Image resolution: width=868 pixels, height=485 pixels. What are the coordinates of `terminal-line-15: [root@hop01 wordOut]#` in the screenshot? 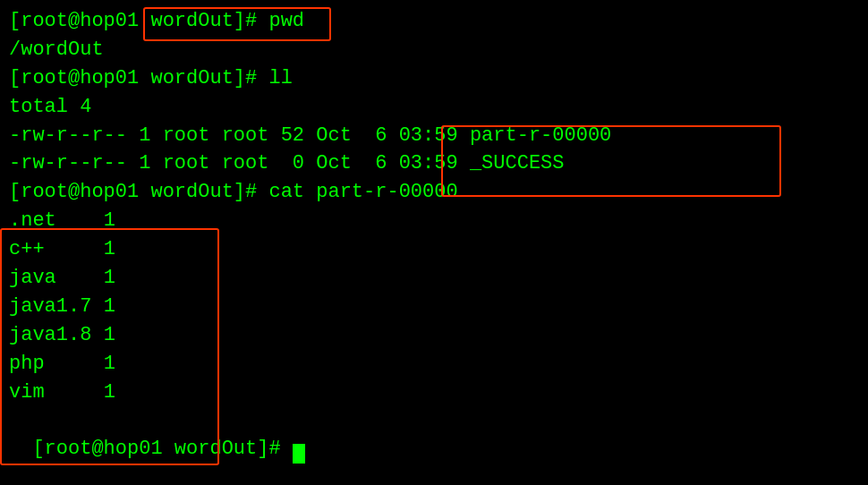 It's located at (434, 435).